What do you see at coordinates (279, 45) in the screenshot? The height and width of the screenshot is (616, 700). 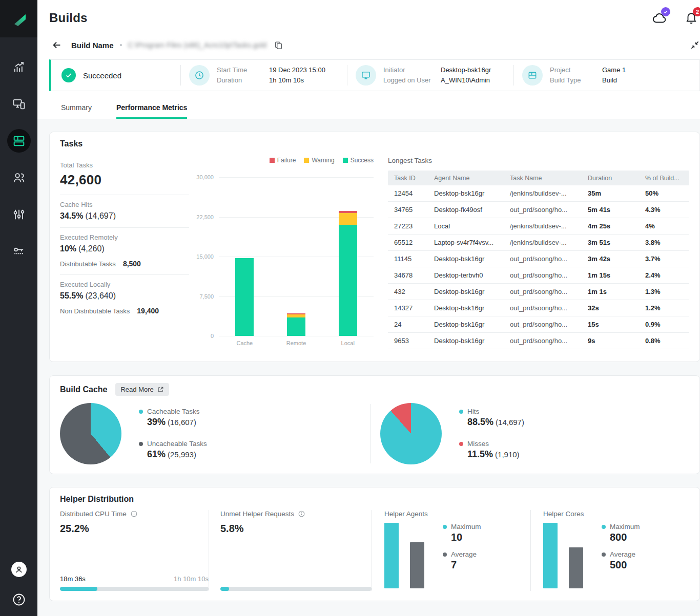 I see `copy-icon` at bounding box center [279, 45].